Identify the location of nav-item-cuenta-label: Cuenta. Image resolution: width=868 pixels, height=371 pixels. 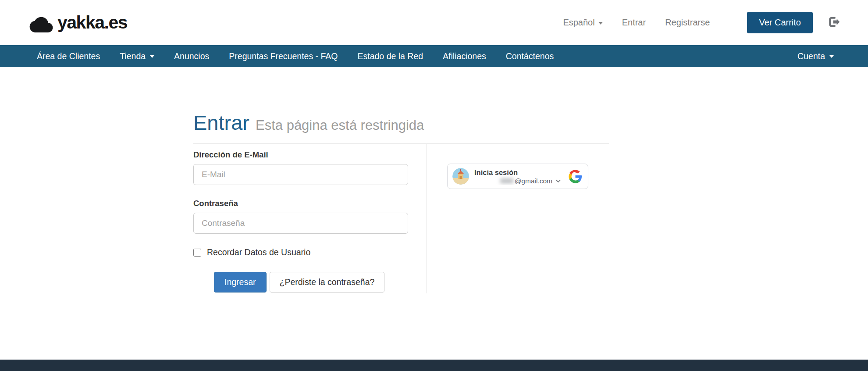
(811, 56).